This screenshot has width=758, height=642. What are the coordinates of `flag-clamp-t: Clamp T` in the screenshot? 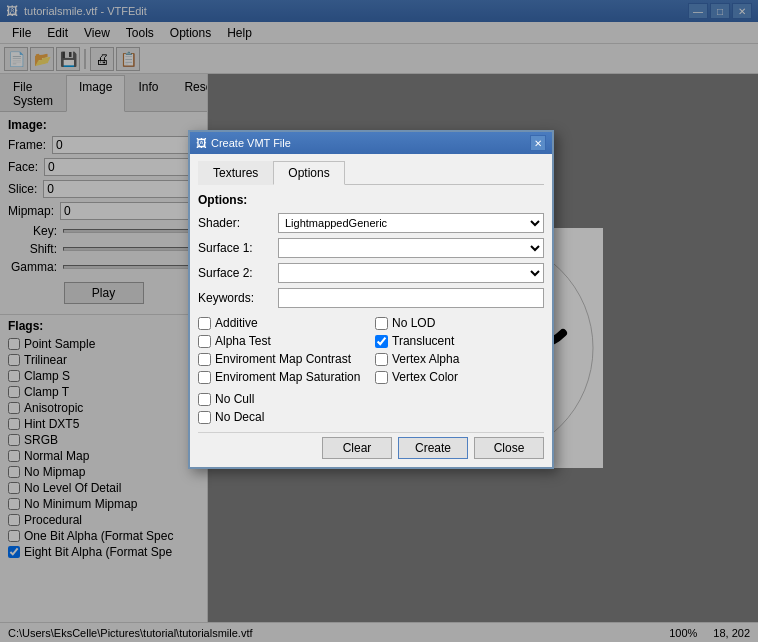 It's located at (104, 392).